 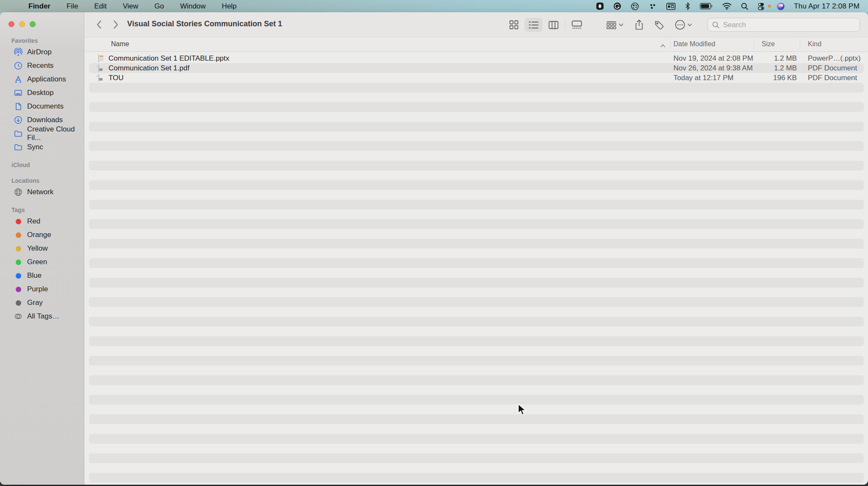 I want to click on pdf-file-icon, so click(x=102, y=68).